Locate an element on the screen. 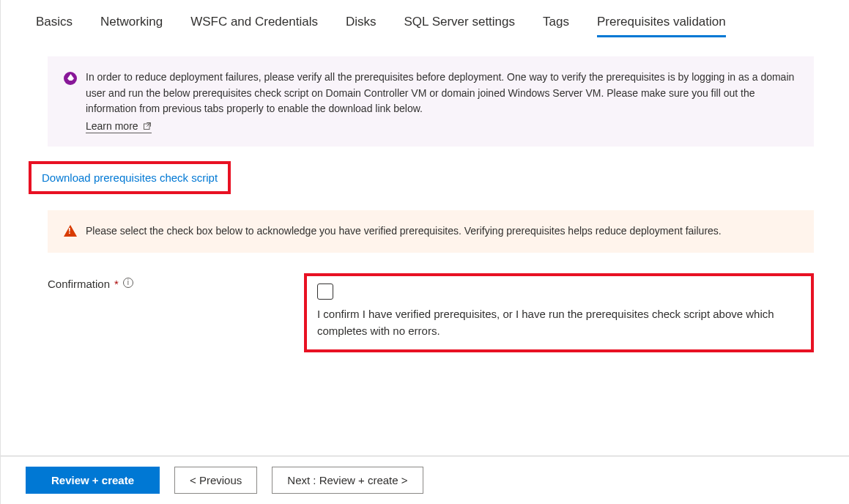 Image resolution: width=849 pixels, height=504 pixels. download-link-highlight: Download prerequisites check script is located at coordinates (130, 177).